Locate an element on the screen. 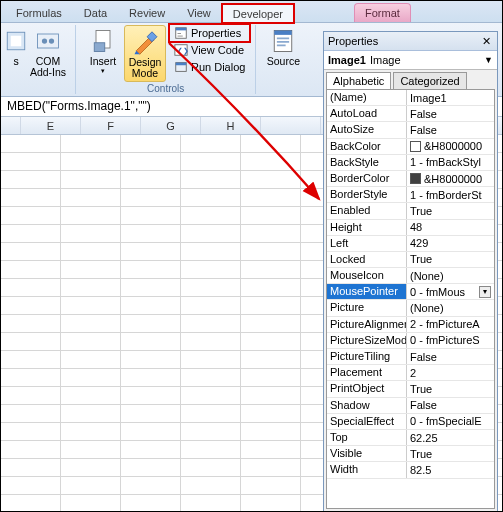 This screenshot has width=503, height=512. run-dialog-button: Run Dialog is located at coordinates (210, 67).